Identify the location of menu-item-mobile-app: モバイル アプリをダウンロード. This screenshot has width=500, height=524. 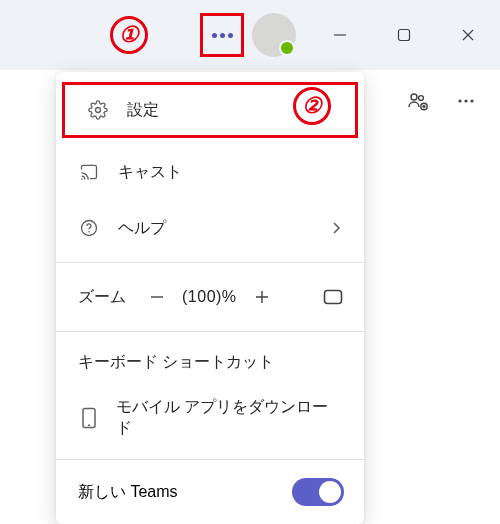
(210, 420).